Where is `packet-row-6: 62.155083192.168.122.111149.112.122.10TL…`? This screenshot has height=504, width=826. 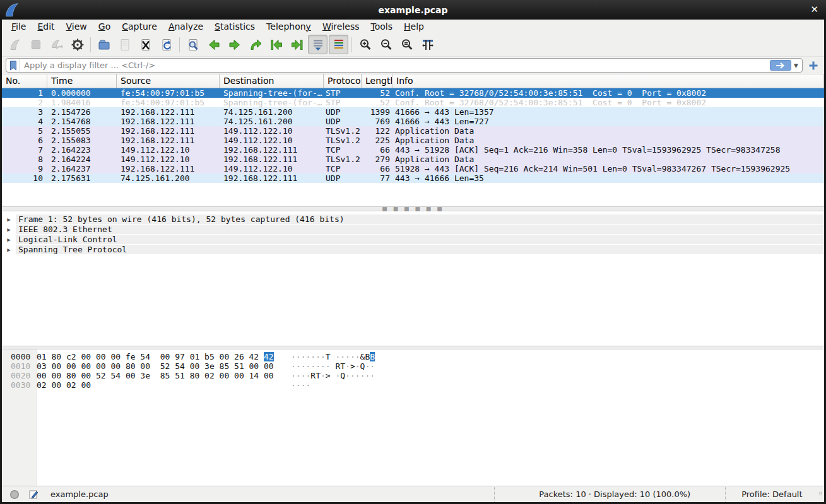
packet-row-6: 62.155083192.168.122.111149.112.122.10TL… is located at coordinates (413, 140).